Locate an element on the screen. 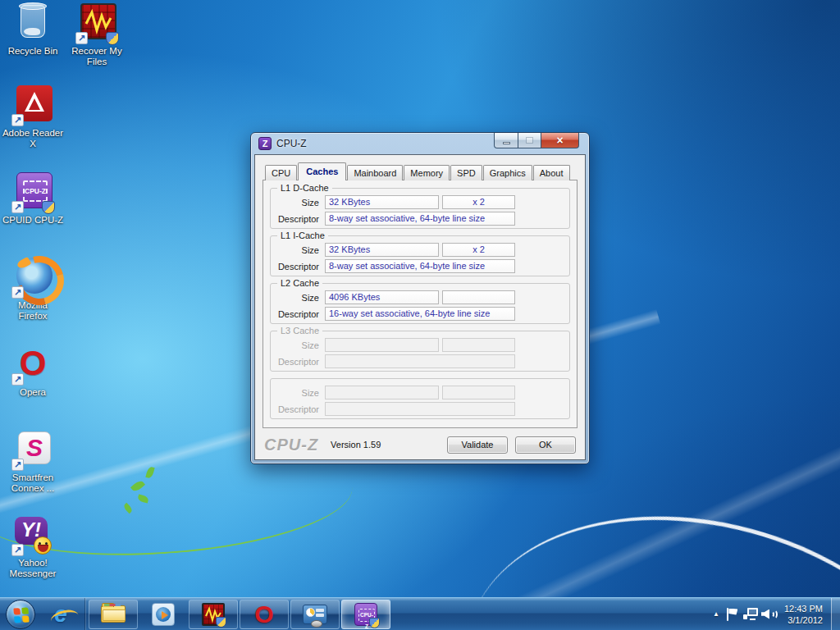  l2-descriptor-field: 16-way set associative, 64-byte line siz… is located at coordinates (420, 313).